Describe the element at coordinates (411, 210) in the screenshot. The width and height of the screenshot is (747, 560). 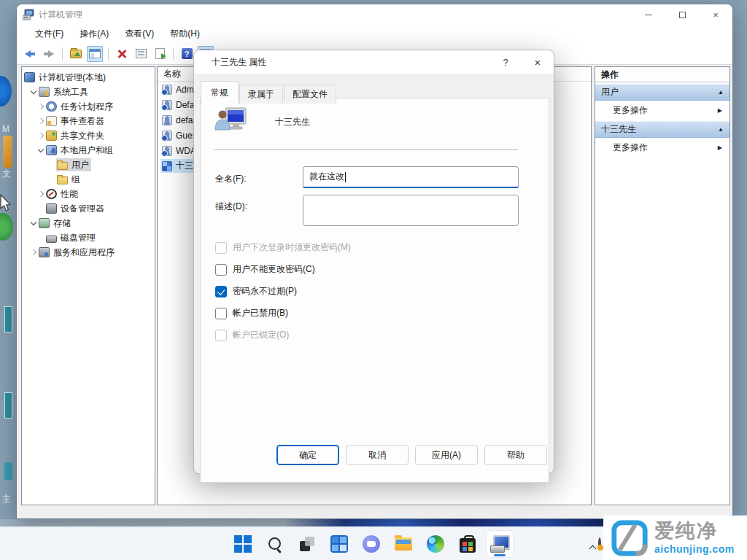
I see `description-input` at that location.